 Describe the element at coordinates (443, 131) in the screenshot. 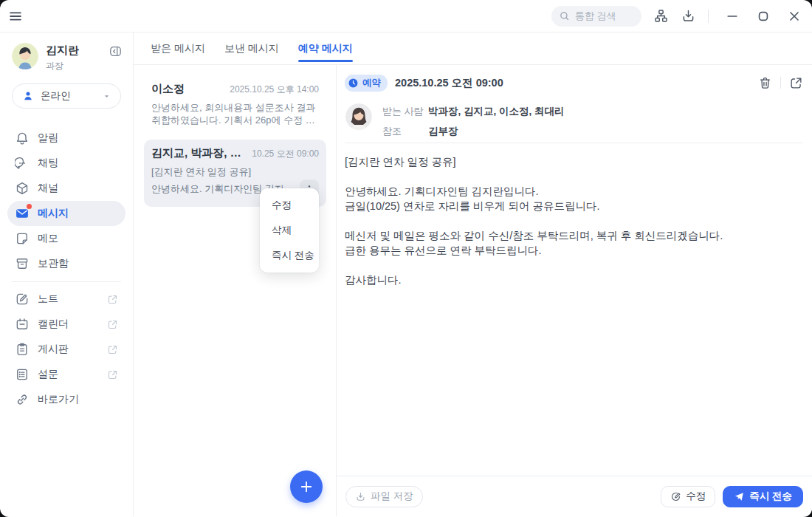

I see `cc-value: 김부장` at that location.